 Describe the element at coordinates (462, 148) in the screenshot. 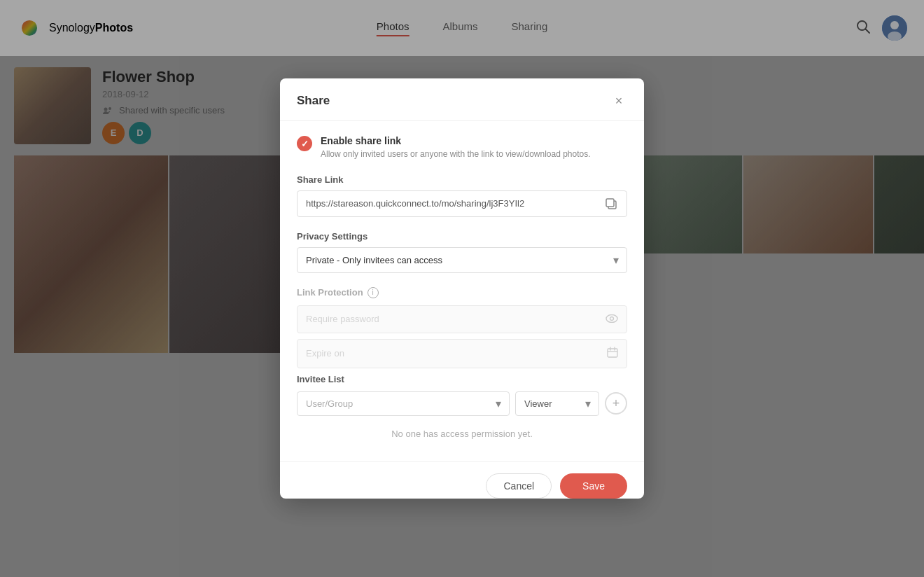

I see `enable-share-row: ✓ Enable share link Allow only invited u…` at that location.